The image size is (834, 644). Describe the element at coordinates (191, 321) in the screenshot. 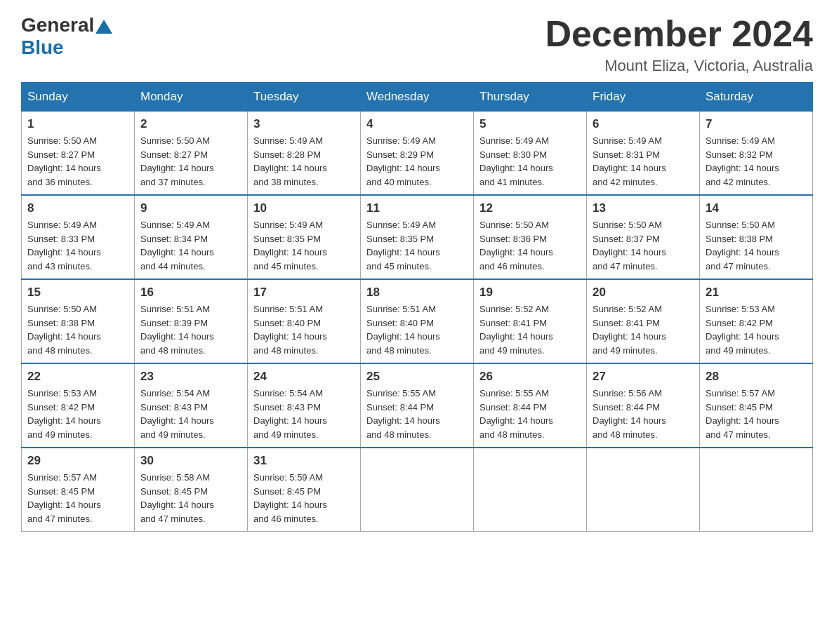

I see `table-row: 16 Sunrise: 5:51 AM Sunset: 8:39 PM Dayl…` at that location.